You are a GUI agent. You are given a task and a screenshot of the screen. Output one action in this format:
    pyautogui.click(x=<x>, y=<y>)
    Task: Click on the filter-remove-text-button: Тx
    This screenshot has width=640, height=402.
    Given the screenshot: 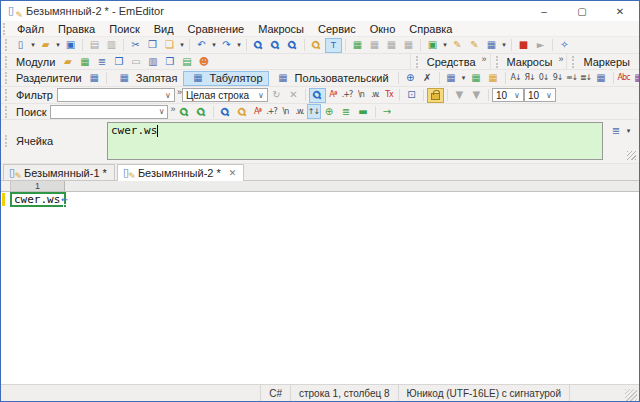 What is the action you would take?
    pyautogui.click(x=389, y=96)
    